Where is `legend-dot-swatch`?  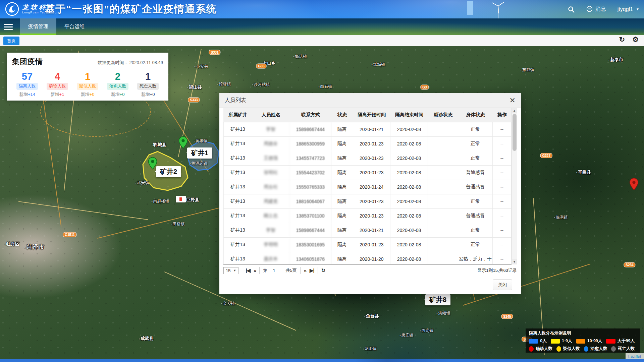
legend-dot-swatch is located at coordinates (559, 349).